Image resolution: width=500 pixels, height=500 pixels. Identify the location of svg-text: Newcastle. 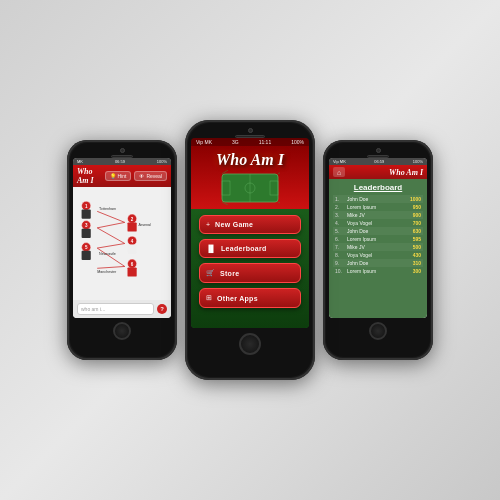
(108, 254).